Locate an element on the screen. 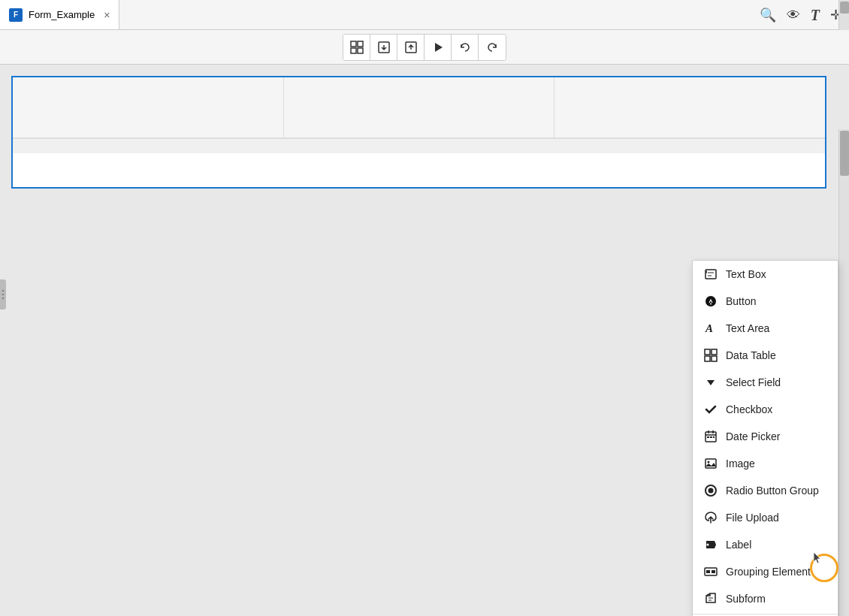 The height and width of the screenshot is (616, 849). menu-item-subform: Subform is located at coordinates (765, 599).